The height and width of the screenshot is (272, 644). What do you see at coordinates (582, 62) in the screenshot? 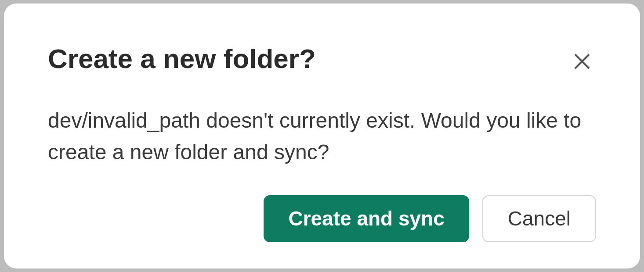
I see `close-button` at bounding box center [582, 62].